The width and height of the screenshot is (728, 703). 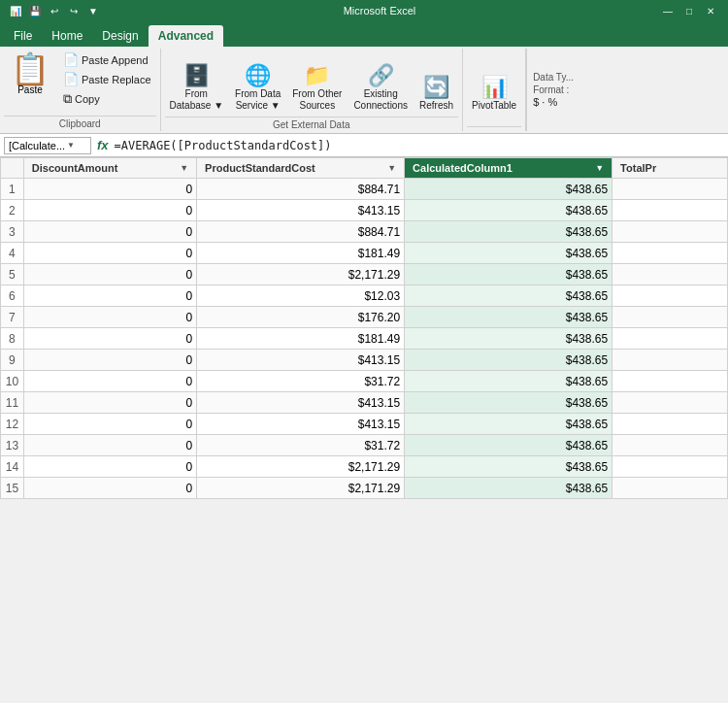 What do you see at coordinates (668, 11) in the screenshot?
I see `minimize-button: —` at bounding box center [668, 11].